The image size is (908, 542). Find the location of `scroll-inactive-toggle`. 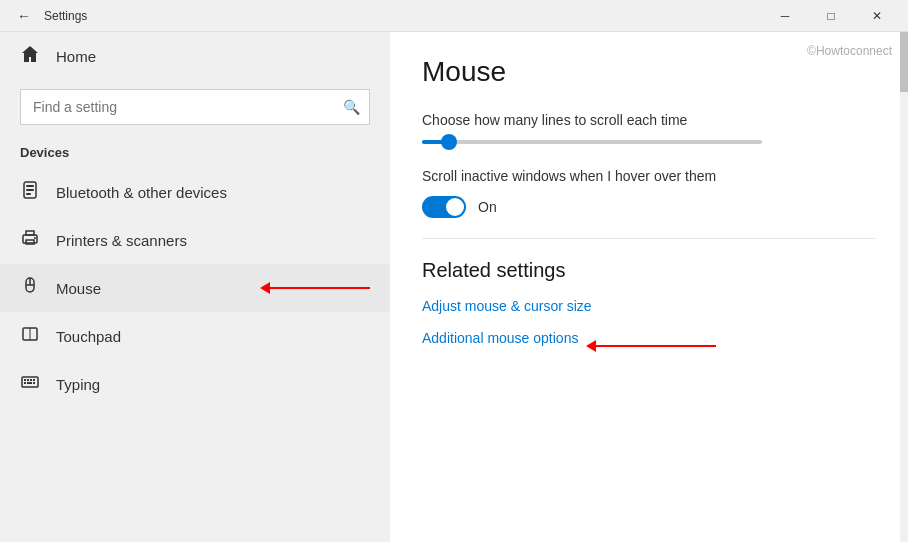

scroll-inactive-toggle is located at coordinates (444, 207).